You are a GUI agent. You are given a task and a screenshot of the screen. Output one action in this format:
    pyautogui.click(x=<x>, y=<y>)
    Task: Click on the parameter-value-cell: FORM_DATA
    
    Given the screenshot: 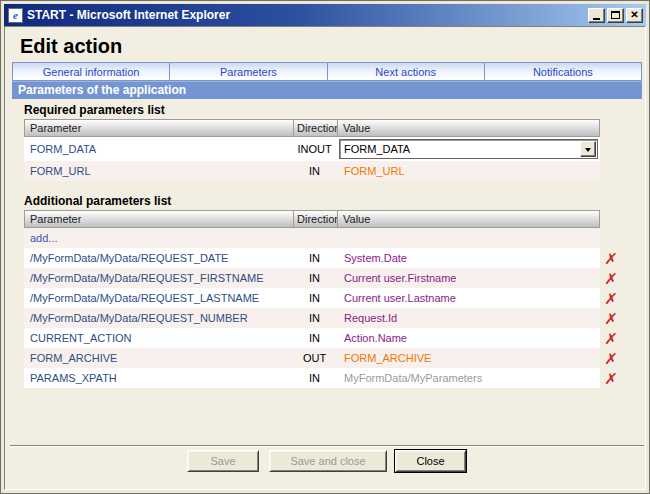 What is the action you would take?
    pyautogui.click(x=468, y=149)
    